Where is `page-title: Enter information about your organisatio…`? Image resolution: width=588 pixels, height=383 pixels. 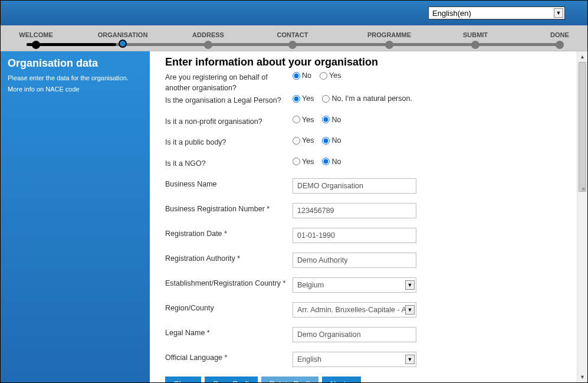
page-title: Enter information about your organisatio… is located at coordinates (364, 63).